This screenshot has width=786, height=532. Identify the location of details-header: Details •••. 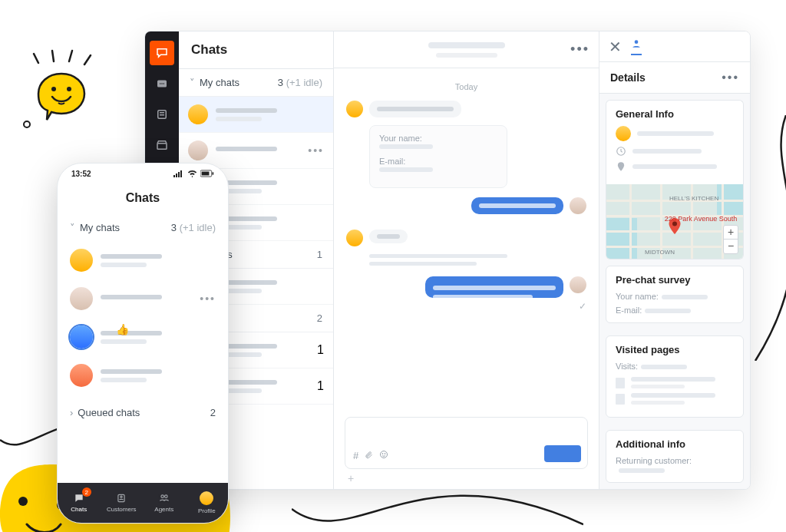
(675, 78).